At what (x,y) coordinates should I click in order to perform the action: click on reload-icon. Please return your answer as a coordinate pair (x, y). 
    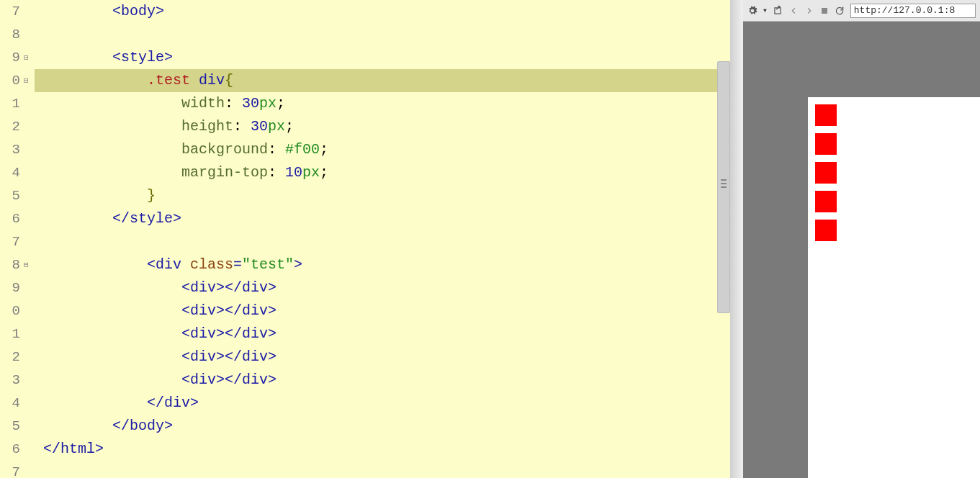
    Looking at the image, I should click on (840, 11).